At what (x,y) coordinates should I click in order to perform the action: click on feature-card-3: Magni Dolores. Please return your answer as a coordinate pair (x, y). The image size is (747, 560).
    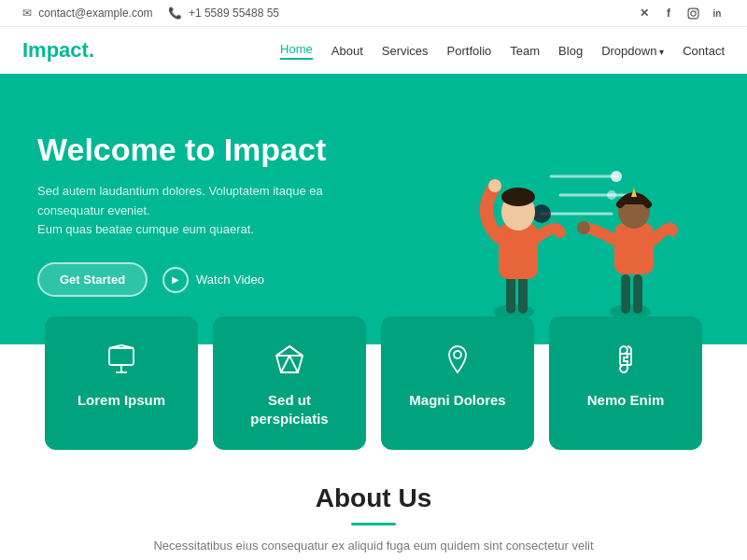
    Looking at the image, I should click on (458, 383).